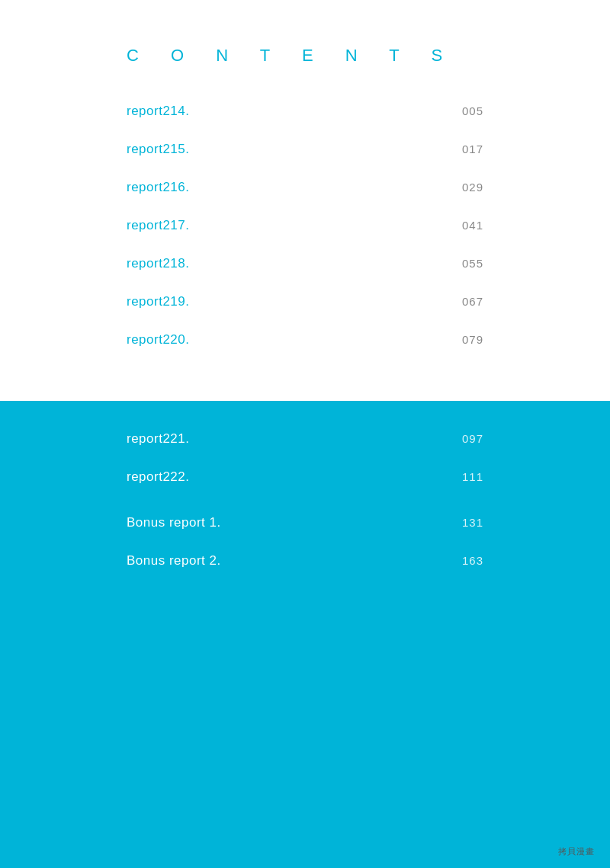 This screenshot has height=868, width=610. What do you see at coordinates (305, 187) in the screenshot?
I see `table-row: report216.029` at bounding box center [305, 187].